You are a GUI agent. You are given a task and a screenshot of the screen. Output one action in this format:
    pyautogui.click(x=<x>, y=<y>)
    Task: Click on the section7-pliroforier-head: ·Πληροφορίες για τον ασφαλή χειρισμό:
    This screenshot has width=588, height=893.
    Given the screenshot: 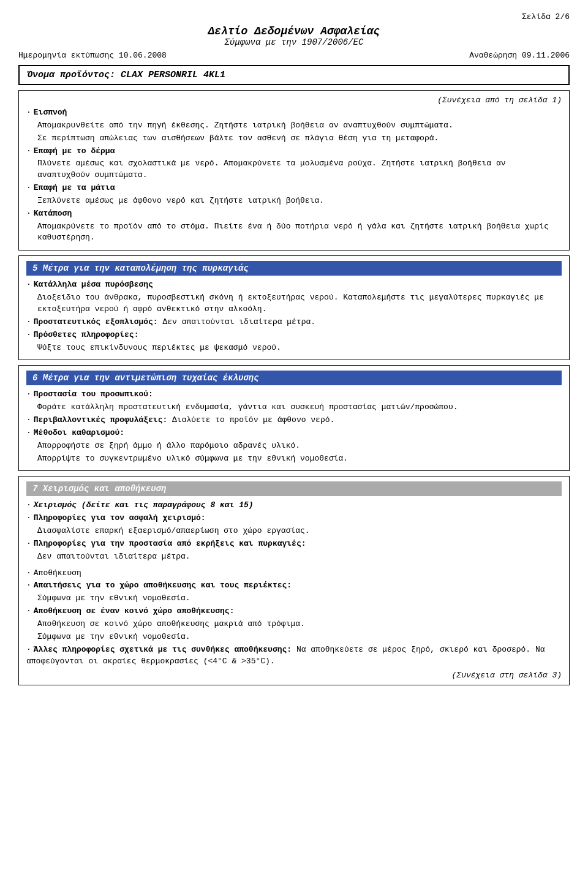 What is the action you would take?
    pyautogui.click(x=294, y=518)
    